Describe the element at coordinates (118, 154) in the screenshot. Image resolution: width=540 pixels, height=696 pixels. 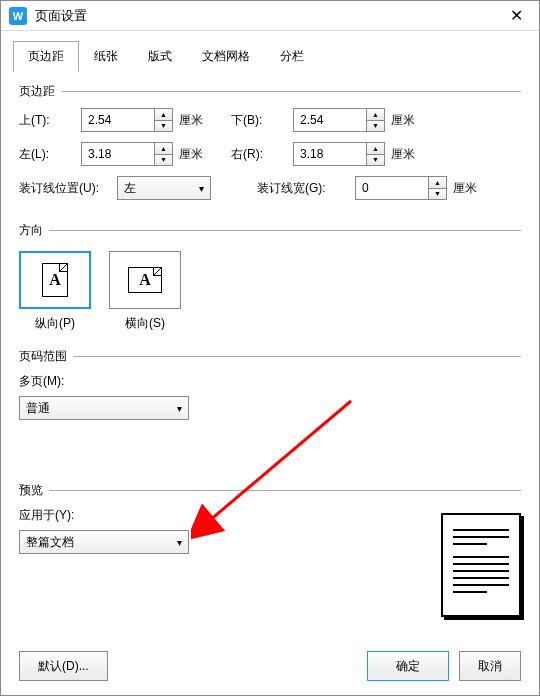
I see `left-input` at that location.